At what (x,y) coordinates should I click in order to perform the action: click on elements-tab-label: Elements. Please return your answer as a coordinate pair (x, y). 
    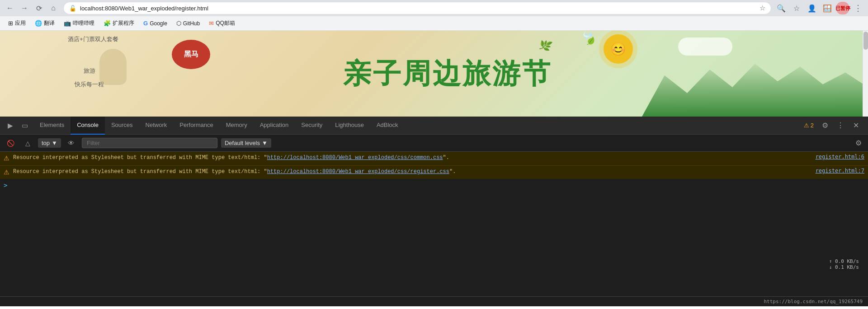
    Looking at the image, I should click on (52, 125).